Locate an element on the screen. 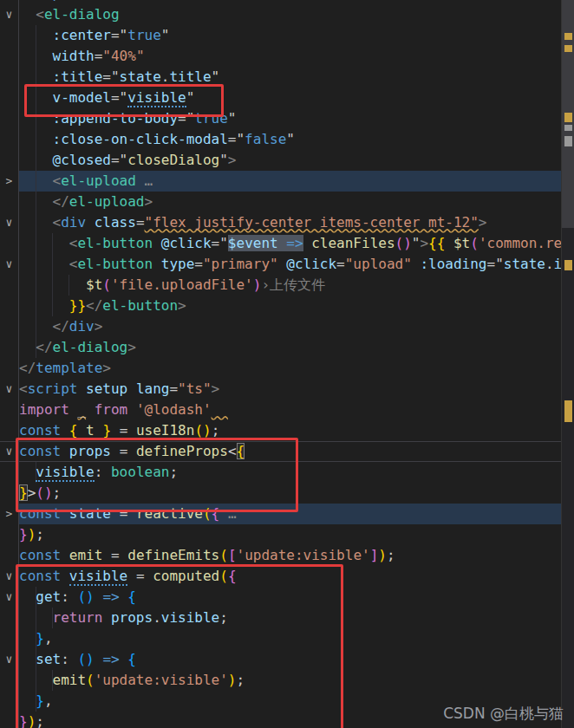 The image size is (574, 728). code-line: $t('file.uploadFile')›上传文件 is located at coordinates (297, 285).